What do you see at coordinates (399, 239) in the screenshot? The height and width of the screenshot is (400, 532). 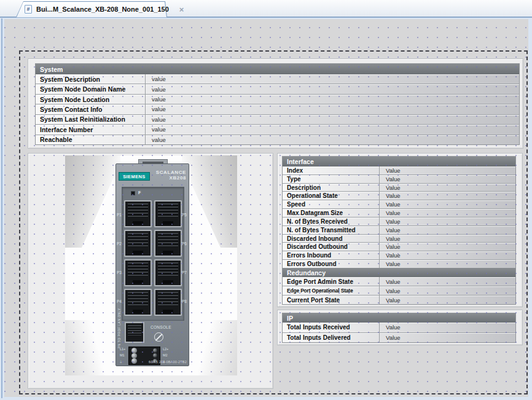 I see `table-row: Discarded Inbound Value` at bounding box center [399, 239].